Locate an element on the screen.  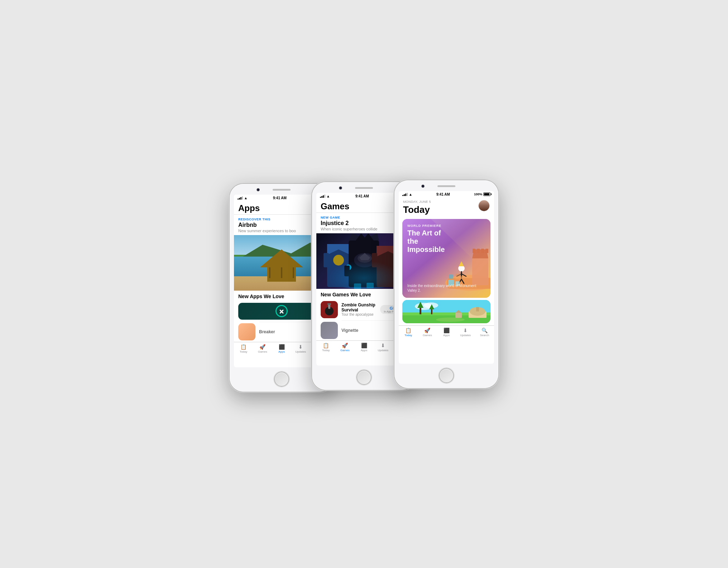
tab-games-active: 🚀 Games is located at coordinates (345, 348).